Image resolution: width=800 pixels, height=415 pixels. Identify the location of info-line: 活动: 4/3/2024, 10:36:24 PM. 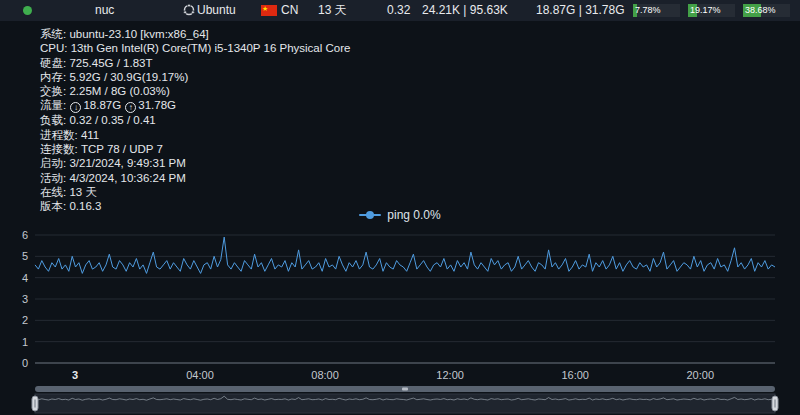
(195, 178).